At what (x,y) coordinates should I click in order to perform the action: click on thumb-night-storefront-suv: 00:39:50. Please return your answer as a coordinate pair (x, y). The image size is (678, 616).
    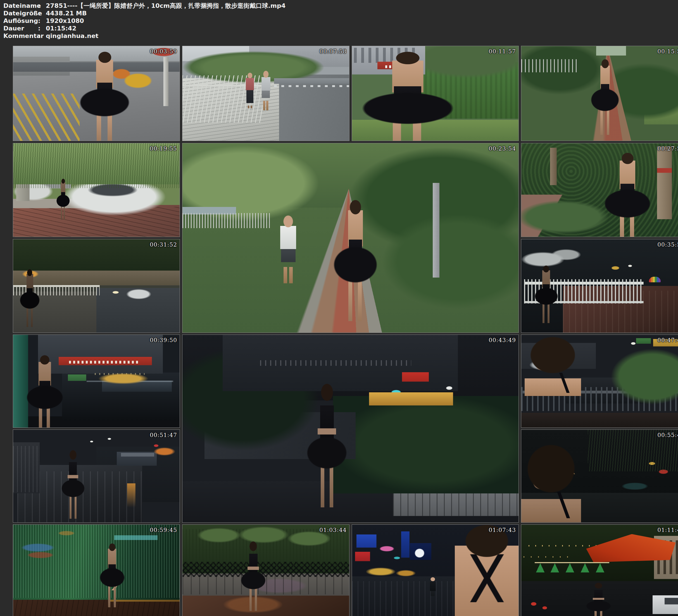
    Looking at the image, I should click on (96, 381).